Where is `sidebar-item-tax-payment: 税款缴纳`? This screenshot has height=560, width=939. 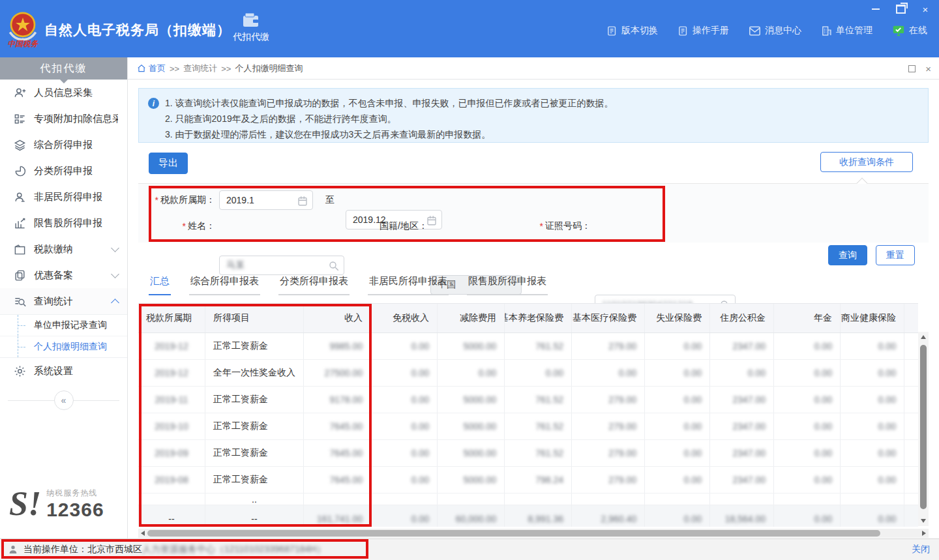
sidebar-item-tax-payment: 税款缴纳 is located at coordinates (64, 249).